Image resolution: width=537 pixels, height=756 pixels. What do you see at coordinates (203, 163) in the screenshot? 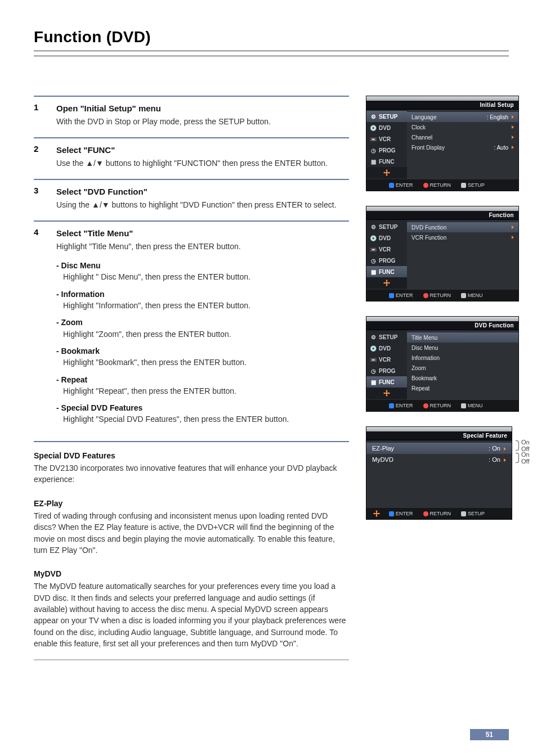
I see `step-text: Use the ▲/▼ buttons to highlight "FUNCTI…` at bounding box center [203, 163].